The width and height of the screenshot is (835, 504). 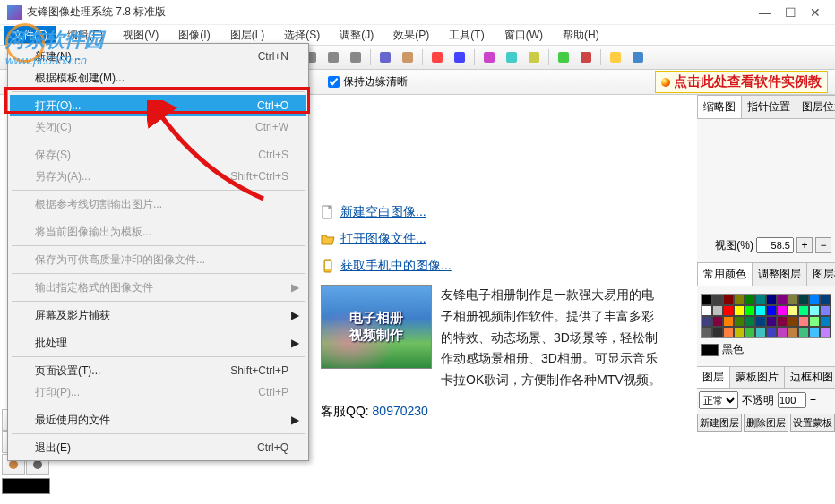 I want to click on foreground-swatch, so click(x=26, y=486).